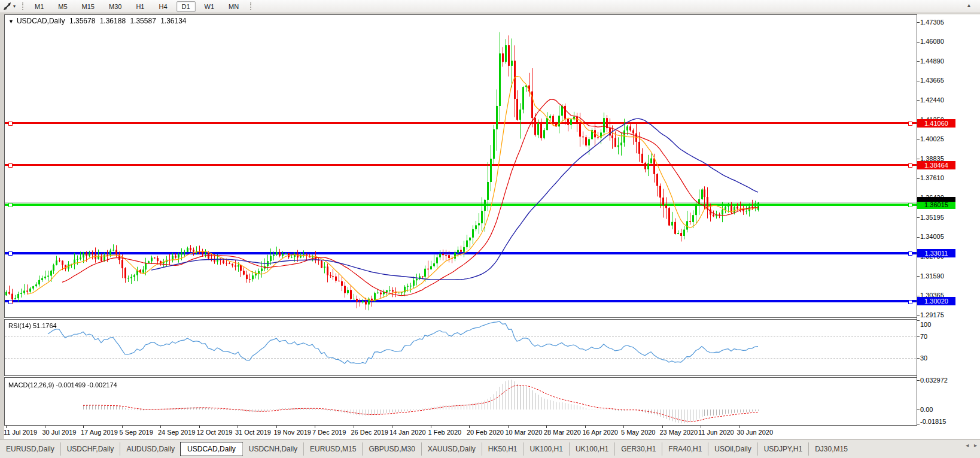 This screenshot has width=980, height=458. What do you see at coordinates (115, 7) in the screenshot?
I see `timeframe-button-m30: M30` at bounding box center [115, 7].